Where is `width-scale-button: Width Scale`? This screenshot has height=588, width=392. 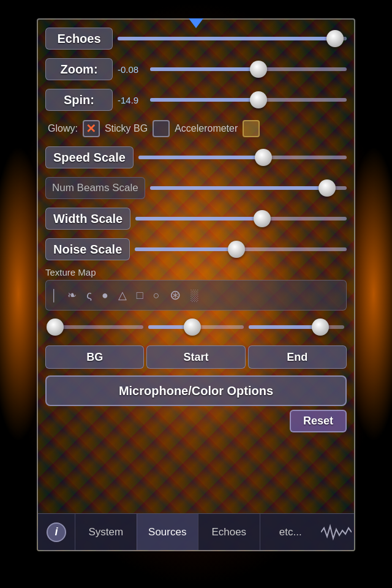
width-scale-button: Width Scale is located at coordinates (88, 219).